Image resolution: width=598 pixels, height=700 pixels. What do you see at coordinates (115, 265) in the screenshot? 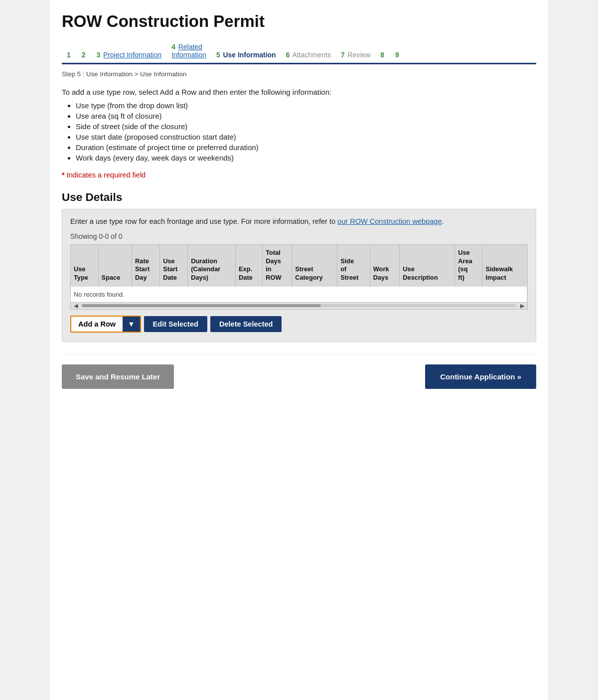
I see `col-space: Space` at bounding box center [115, 265].